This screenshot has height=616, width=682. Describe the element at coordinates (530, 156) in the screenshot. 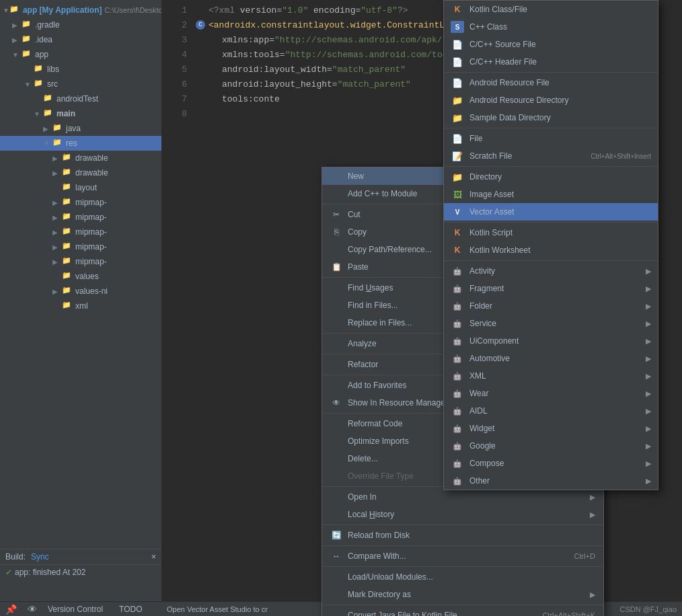

I see `sub-label-scratch: Scratch File` at that location.